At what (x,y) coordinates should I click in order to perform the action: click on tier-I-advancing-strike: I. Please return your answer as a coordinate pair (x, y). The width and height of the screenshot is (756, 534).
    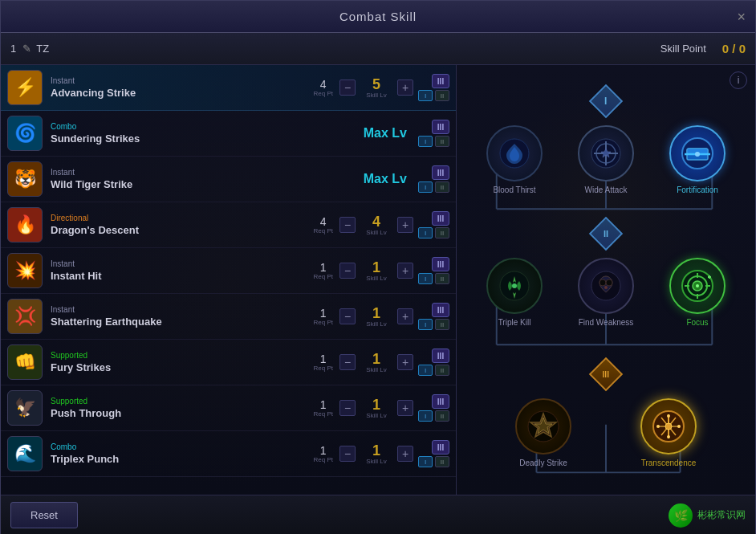
    Looking at the image, I should click on (425, 96).